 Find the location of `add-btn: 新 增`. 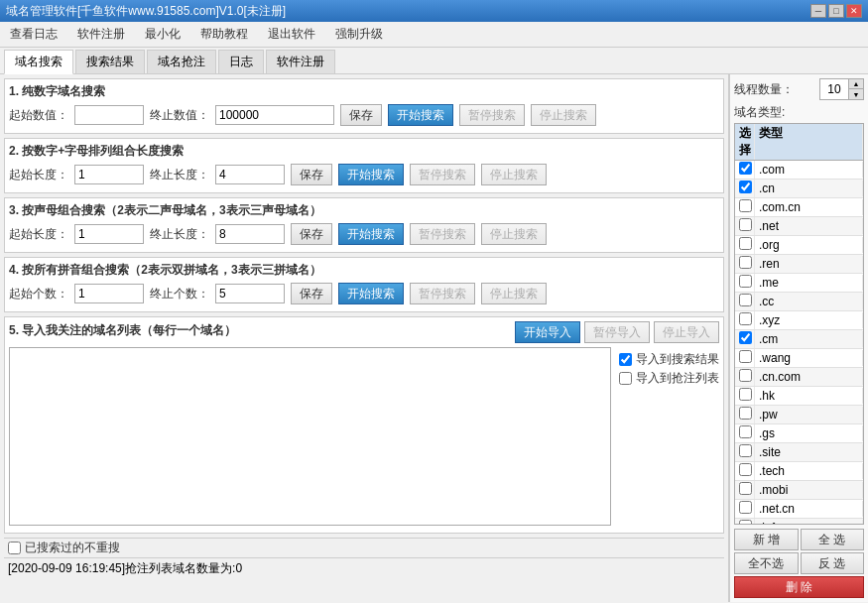

add-btn: 新 增 is located at coordinates (766, 540).